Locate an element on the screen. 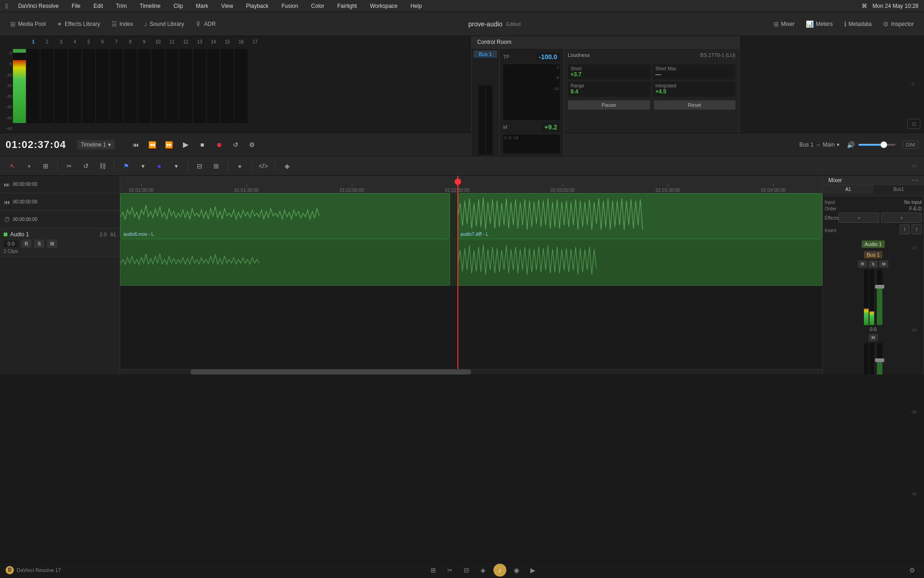 The image size is (924, 578). menu-file: File is located at coordinates (76, 6).